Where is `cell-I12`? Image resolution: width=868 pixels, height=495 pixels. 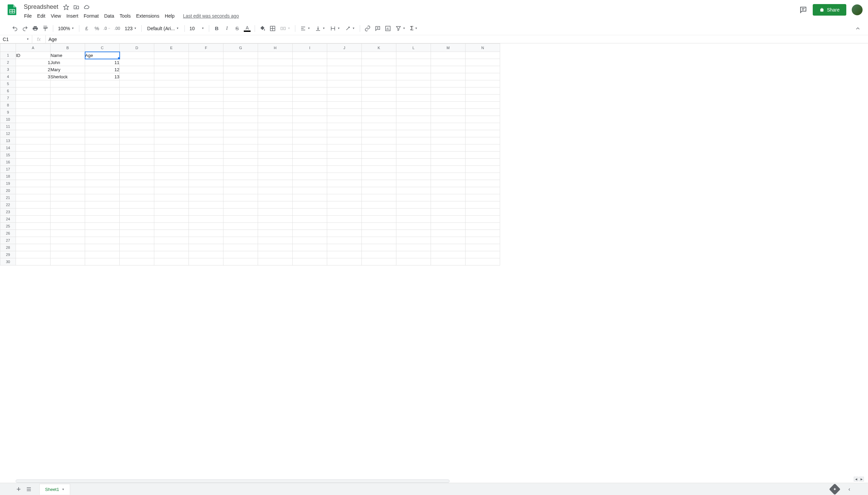
cell-I12 is located at coordinates (310, 134).